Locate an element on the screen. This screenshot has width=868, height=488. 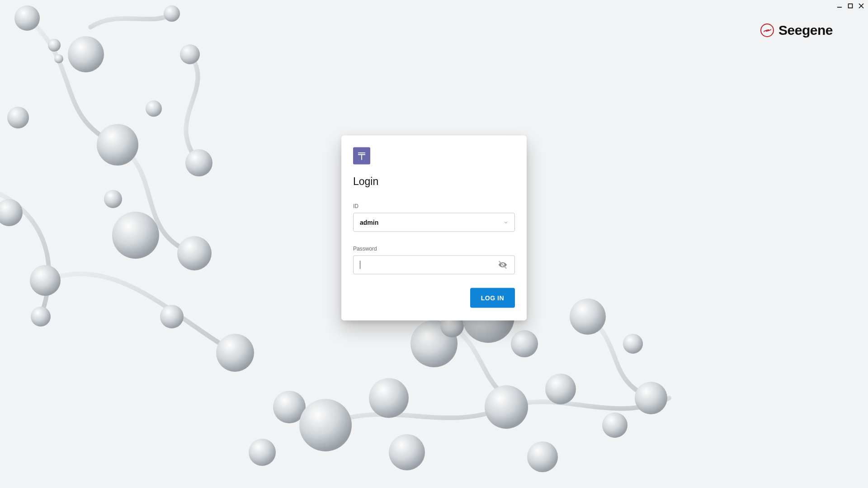
password-input-wrap is located at coordinates (434, 265).